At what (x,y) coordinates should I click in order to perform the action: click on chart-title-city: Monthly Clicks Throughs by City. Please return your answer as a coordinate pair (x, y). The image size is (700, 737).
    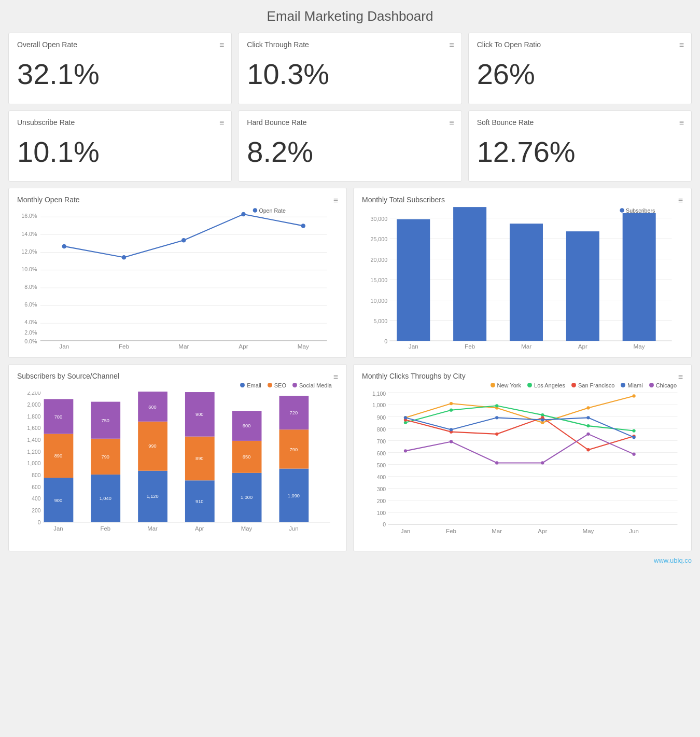
    Looking at the image, I should click on (414, 376).